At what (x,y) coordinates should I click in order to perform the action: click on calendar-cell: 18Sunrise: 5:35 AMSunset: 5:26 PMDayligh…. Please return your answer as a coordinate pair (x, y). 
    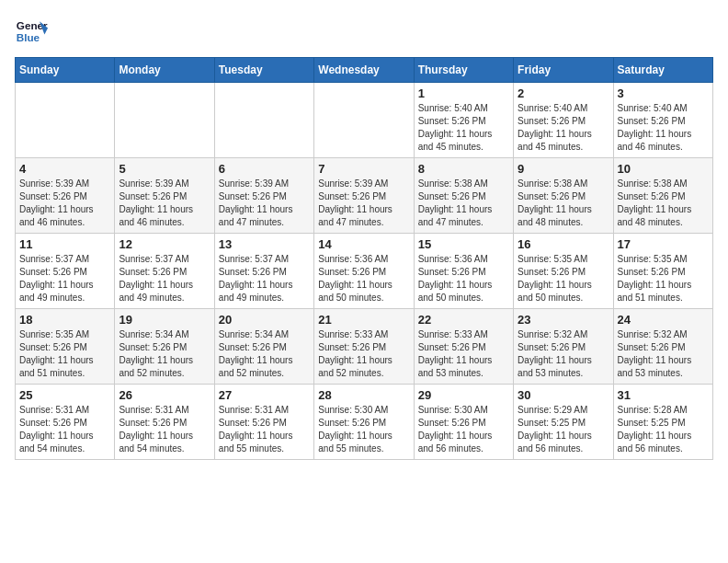
    Looking at the image, I should click on (65, 347).